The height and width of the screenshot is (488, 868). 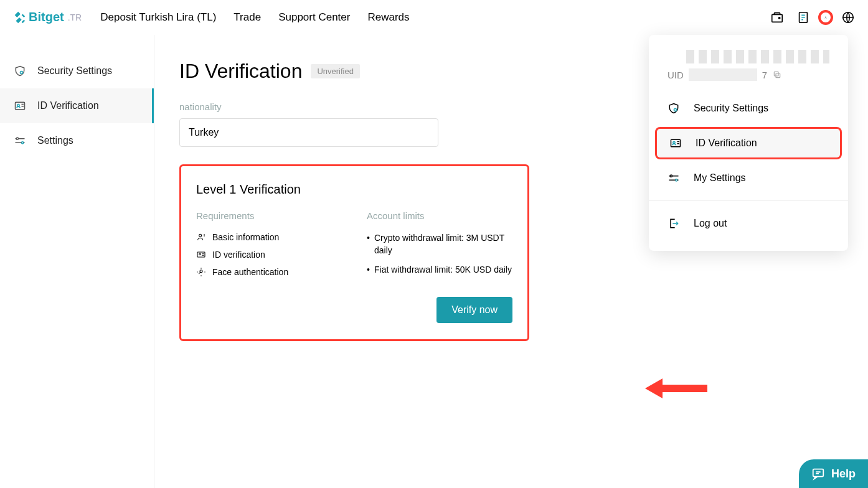 I want to click on chat-icon, so click(x=818, y=474).